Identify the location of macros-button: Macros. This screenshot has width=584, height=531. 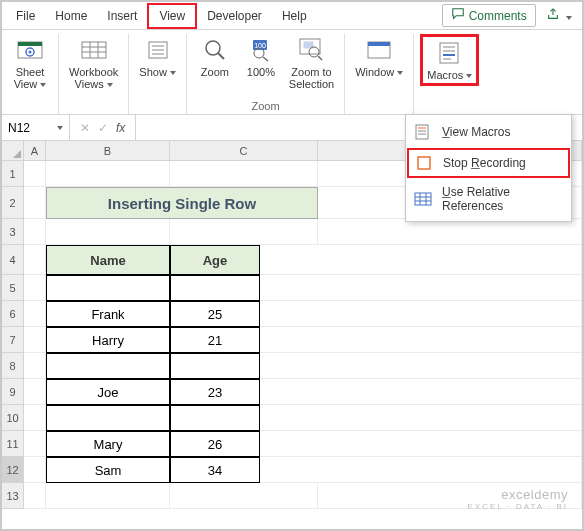
(450, 60).